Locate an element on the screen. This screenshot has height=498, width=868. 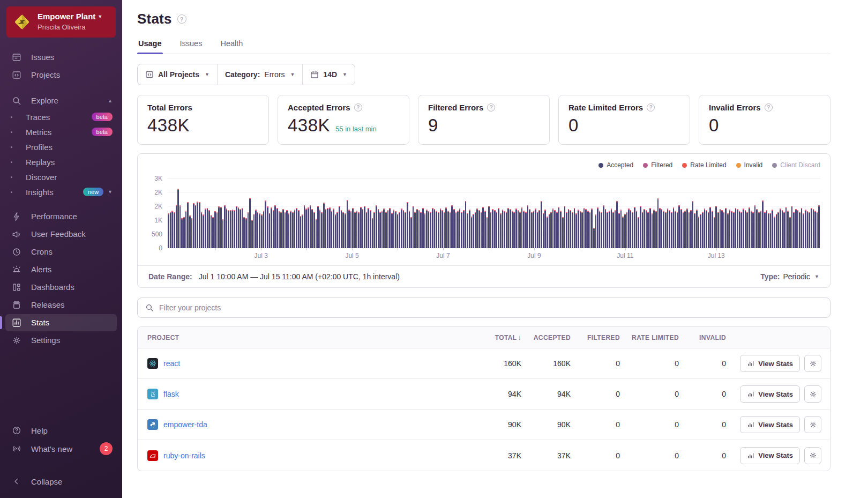
legend-item-filtered: Filtered is located at coordinates (658, 165).